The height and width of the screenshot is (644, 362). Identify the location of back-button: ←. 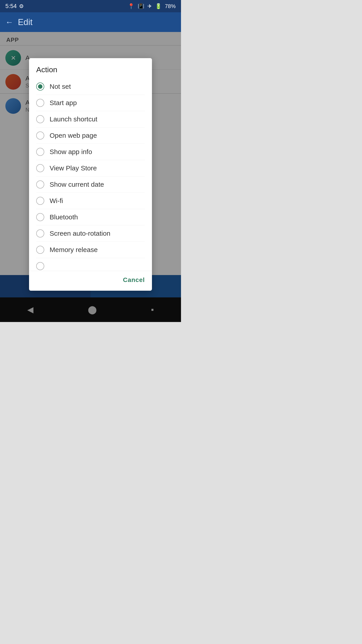
(9, 22).